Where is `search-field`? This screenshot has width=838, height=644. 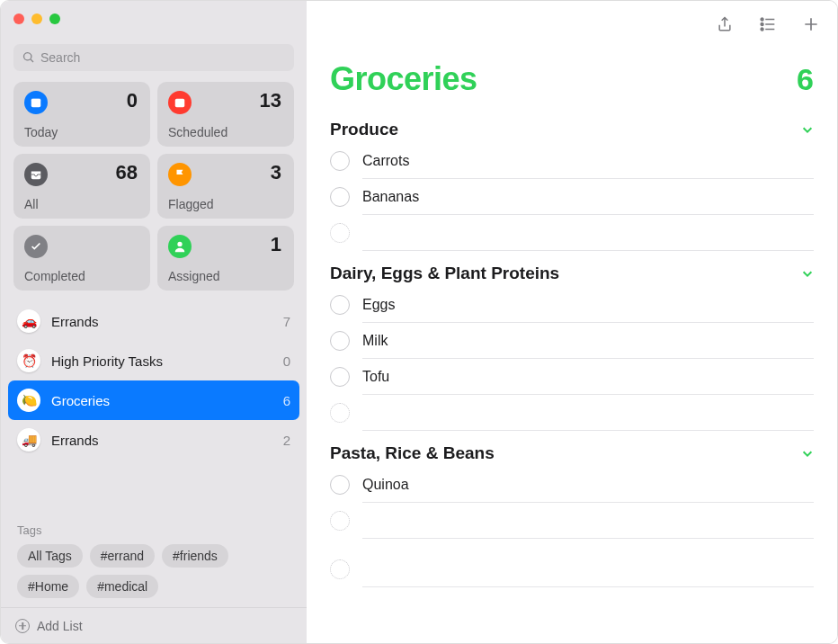
search-field is located at coordinates (154, 58).